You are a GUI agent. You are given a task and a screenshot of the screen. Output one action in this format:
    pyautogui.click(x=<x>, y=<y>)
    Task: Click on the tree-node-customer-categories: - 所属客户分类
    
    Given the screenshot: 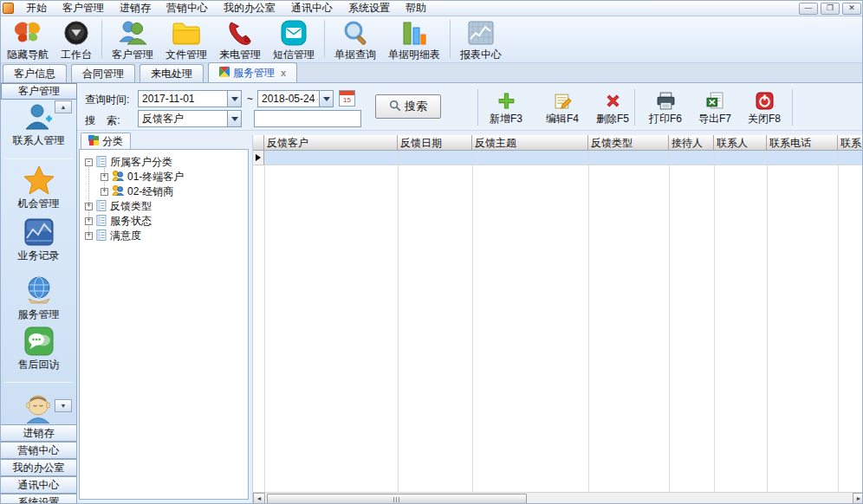 What is the action you would take?
    pyautogui.click(x=128, y=163)
    